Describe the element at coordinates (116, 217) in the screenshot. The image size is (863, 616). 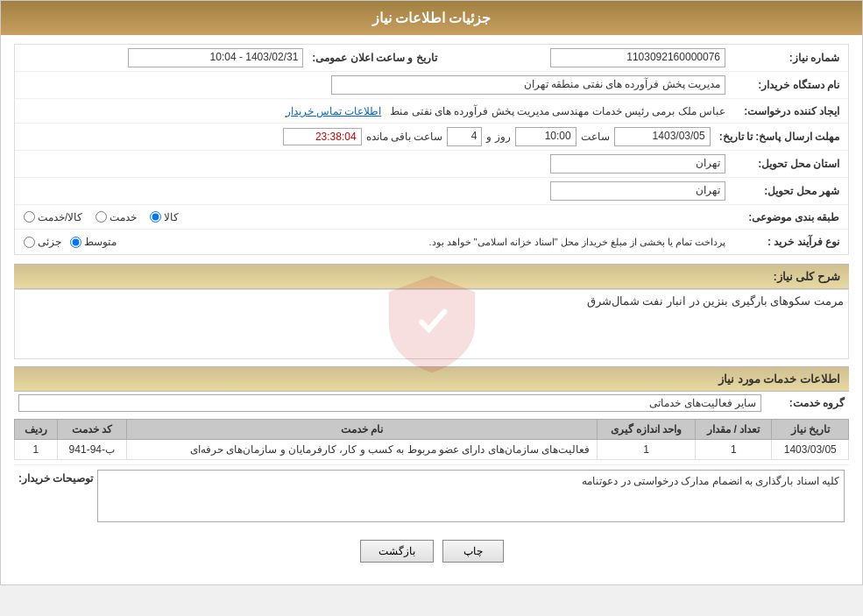
I see `category-khedmat: خدمت` at that location.